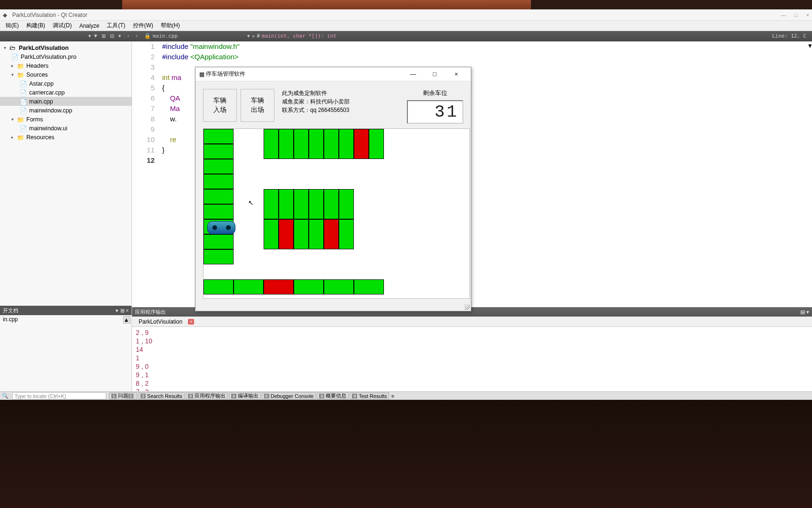  What do you see at coordinates (170, 25) in the screenshot?
I see `menu-help: 帮助(H)` at bounding box center [170, 25].